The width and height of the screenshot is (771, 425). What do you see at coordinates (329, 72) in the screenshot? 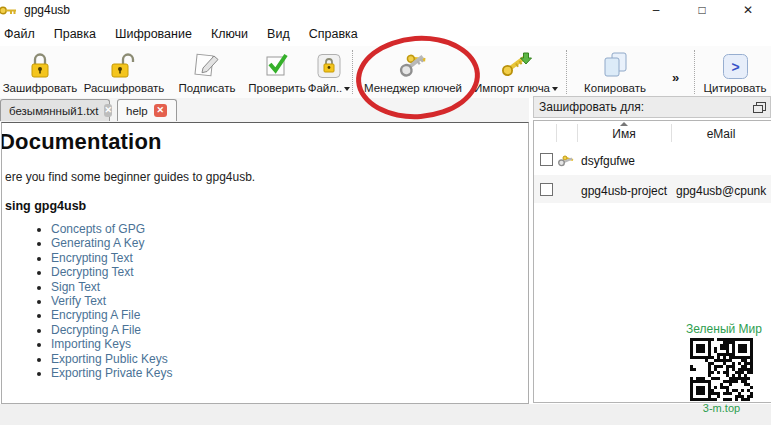
I see `file-crypt-button: Файл..` at bounding box center [329, 72].